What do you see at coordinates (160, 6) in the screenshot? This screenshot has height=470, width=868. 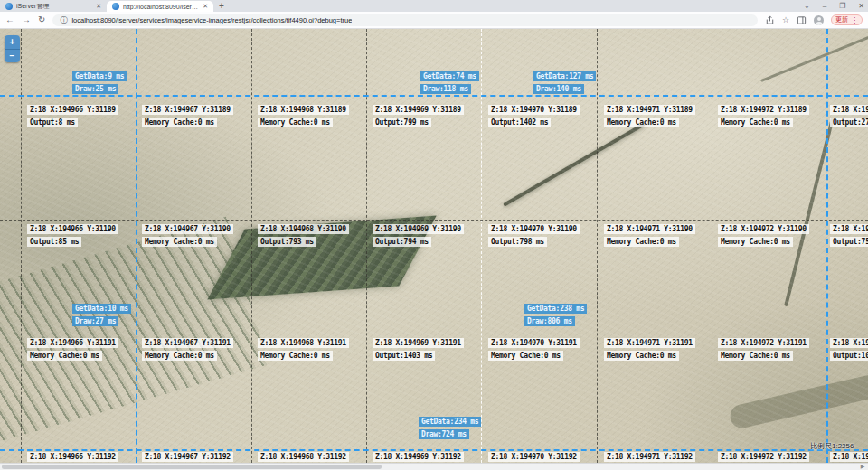 I see `tab-image-service: http://localhost:8090/iserver/s ✕` at bounding box center [160, 6].